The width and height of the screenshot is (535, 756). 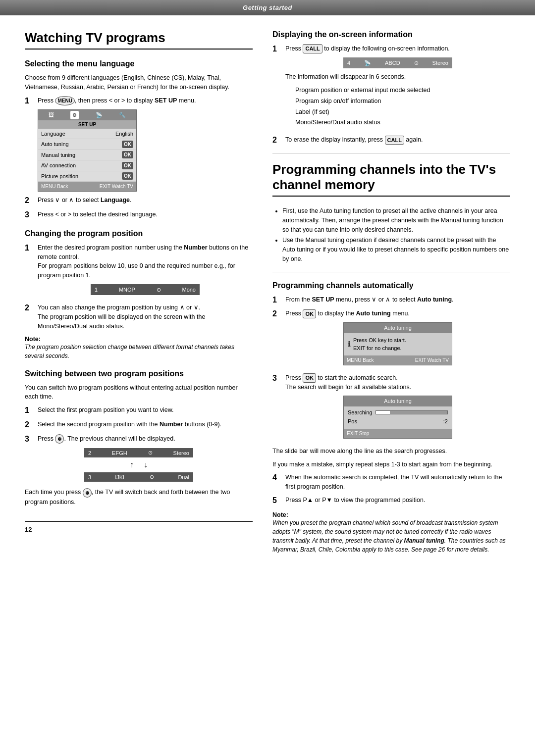 What do you see at coordinates (120, 453) in the screenshot?
I see `ch-name: EFGH` at bounding box center [120, 453].